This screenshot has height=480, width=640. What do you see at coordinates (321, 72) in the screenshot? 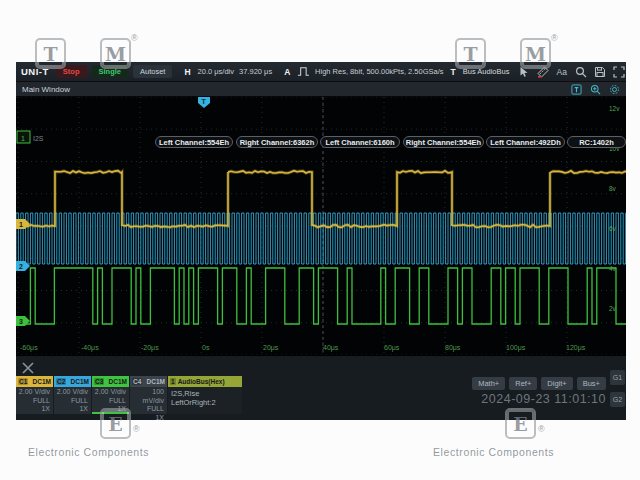
I see `top-toolbar: UNI-T Stop Single Autoset H 20.0 μs/div …` at bounding box center [321, 72].